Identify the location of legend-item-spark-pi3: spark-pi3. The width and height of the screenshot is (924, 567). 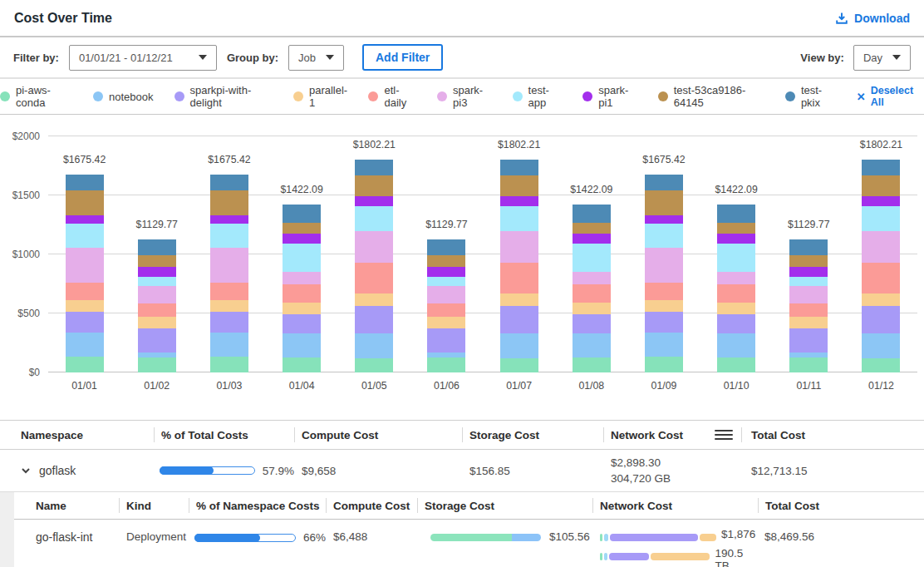
(464, 96).